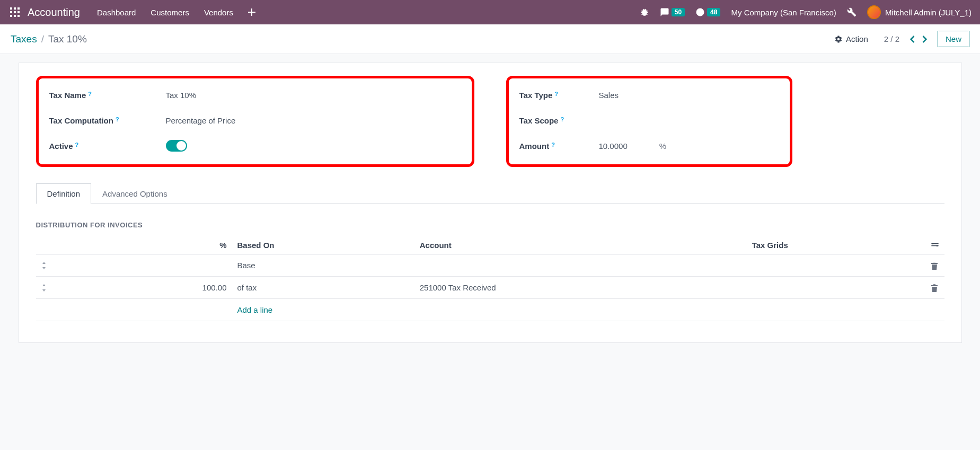  Describe the element at coordinates (142, 288) in the screenshot. I see `cell-pct: 100.00` at that location.